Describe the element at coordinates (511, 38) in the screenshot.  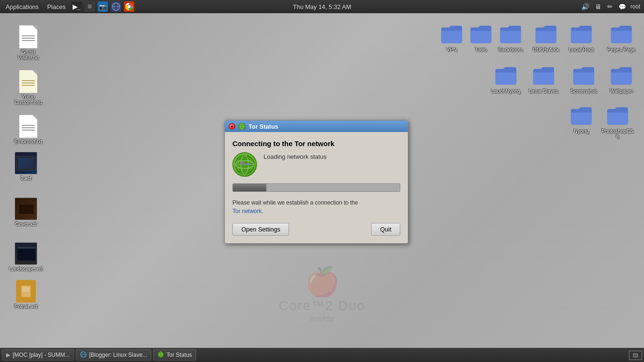
I see `desktop-icon-backdoors: Backdoors` at that location.